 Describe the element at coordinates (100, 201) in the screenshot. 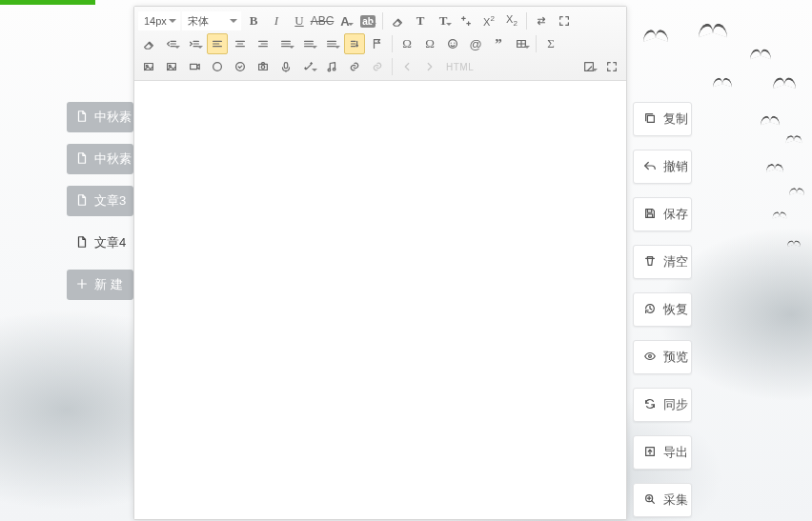

I see `document-item-2: 文章3` at that location.